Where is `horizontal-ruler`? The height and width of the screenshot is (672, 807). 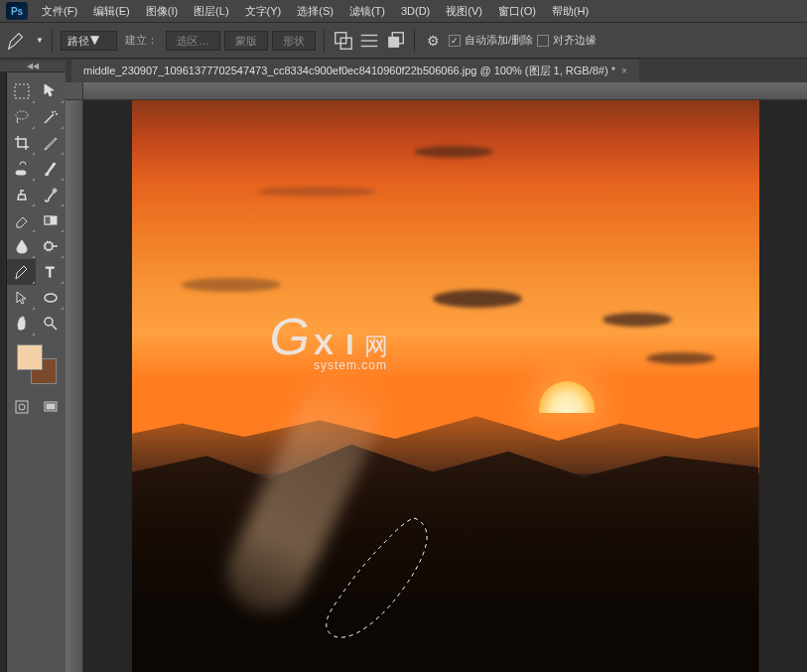 horizontal-ruler is located at coordinates (445, 91).